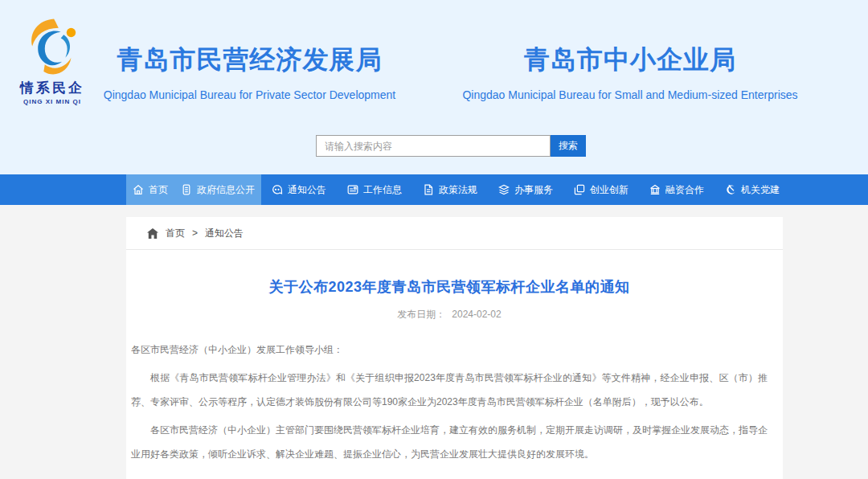 The height and width of the screenshot is (479, 868). I want to click on main-nav-list: 首页 政府信息公开 通知公告 工作信息 政策法规 办事服务, so click(434, 190).